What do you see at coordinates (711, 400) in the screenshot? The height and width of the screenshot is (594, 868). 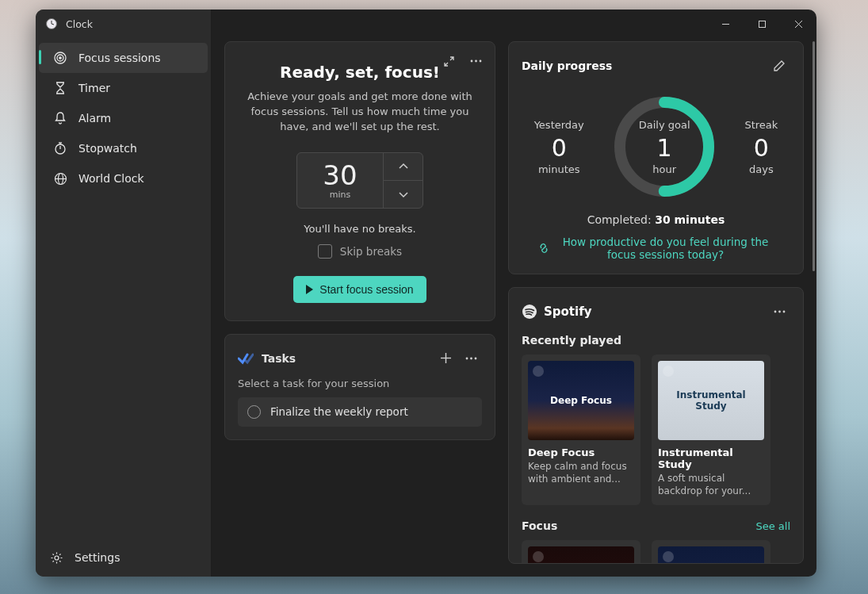 I see `playlist-cover: Instrumental Study` at bounding box center [711, 400].